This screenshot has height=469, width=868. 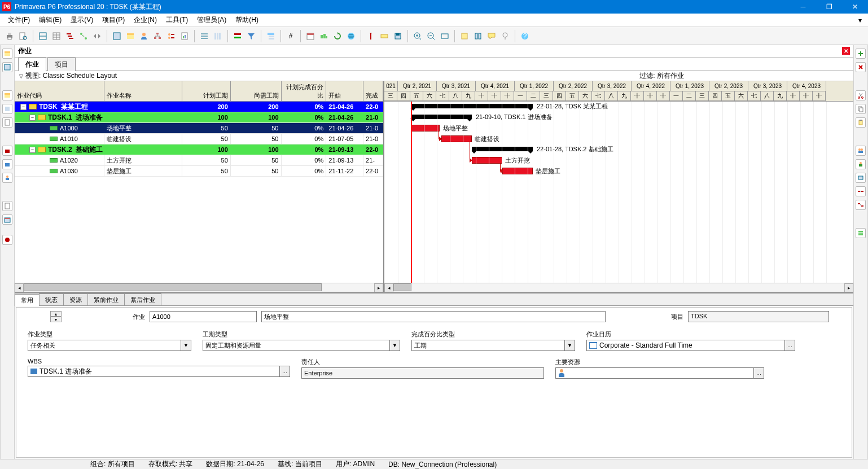 What do you see at coordinates (199, 160) in the screenshot?
I see `table-row: A1020土方开挖50500%21-09-1321-` at bounding box center [199, 160].